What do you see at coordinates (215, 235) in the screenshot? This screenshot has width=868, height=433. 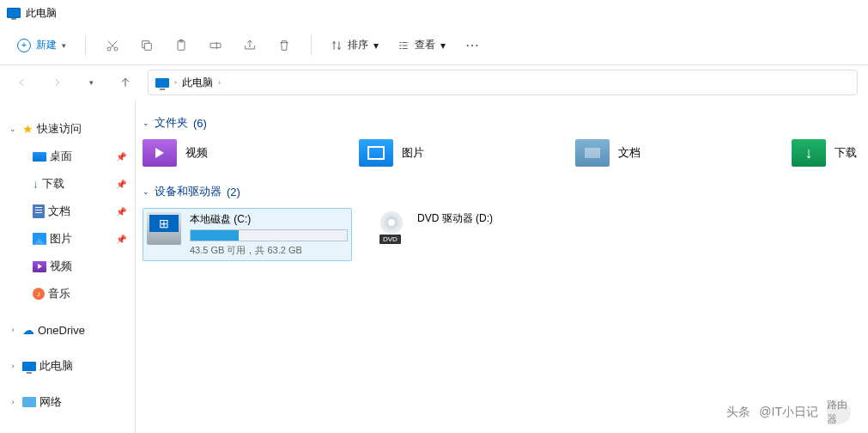 I see `drive-usage-fill` at bounding box center [215, 235].